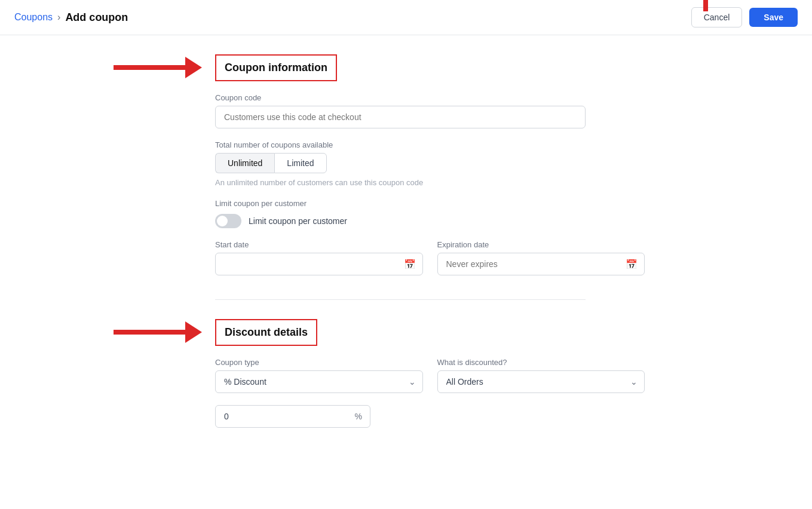 The height and width of the screenshot is (509, 812). I want to click on header: Coupons › Add coupon Cancel Save, so click(406, 18).